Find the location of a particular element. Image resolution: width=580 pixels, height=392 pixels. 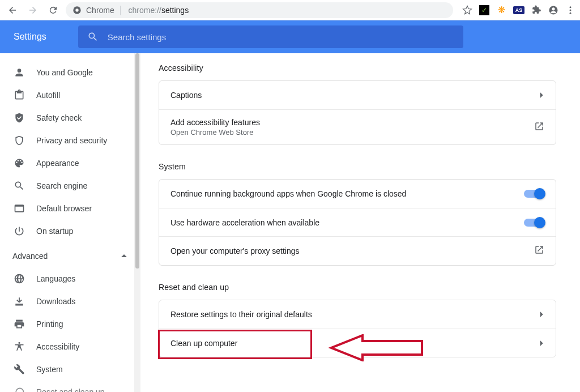

sidebar-item-you: You and Google is located at coordinates (70, 73).